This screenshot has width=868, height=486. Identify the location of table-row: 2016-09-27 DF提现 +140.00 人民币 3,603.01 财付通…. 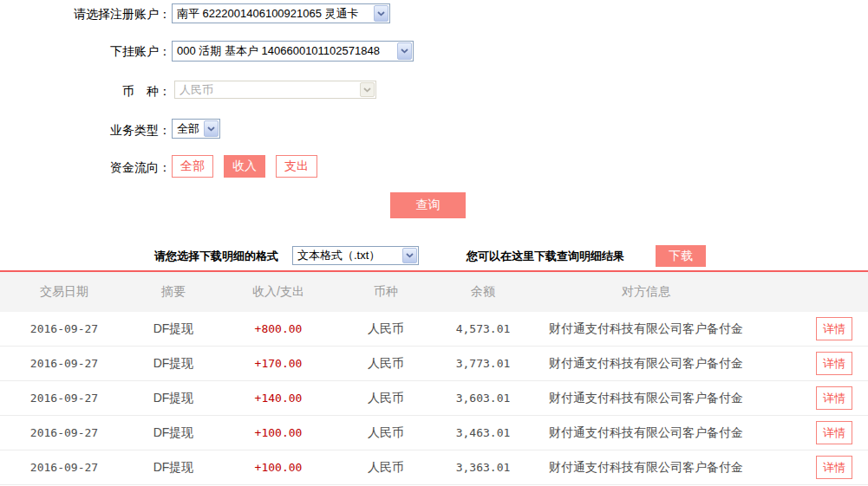
(434, 399).